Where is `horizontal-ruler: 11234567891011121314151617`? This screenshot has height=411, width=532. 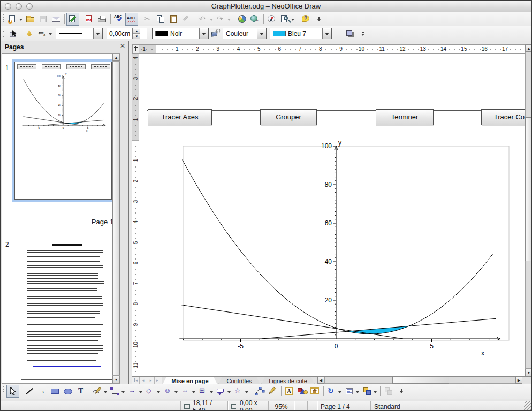
horizontal-ruler: 11234567891011121314151617 is located at coordinates (332, 49).